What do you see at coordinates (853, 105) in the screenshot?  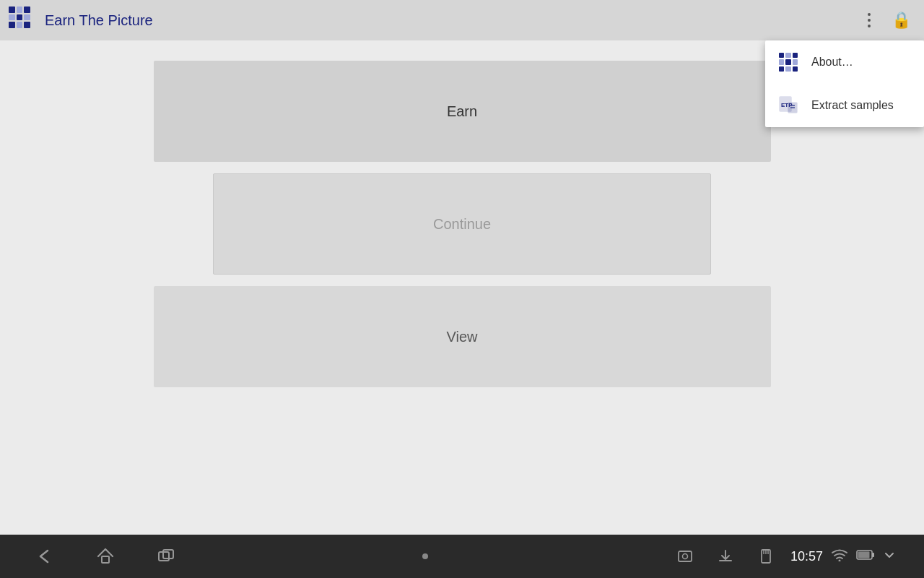 I see `extract-samples-label: Extract samples` at bounding box center [853, 105].